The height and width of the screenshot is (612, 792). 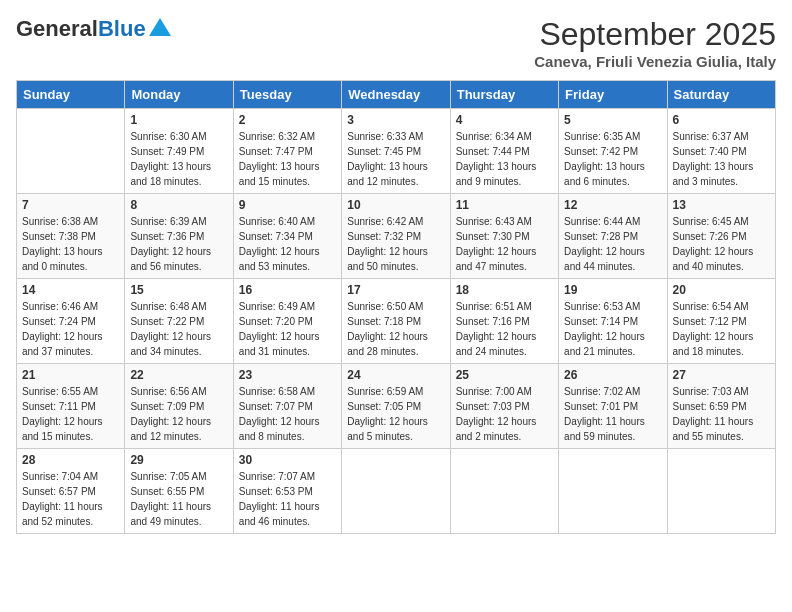 I want to click on day-header-thursday: Thursday, so click(x=504, y=95).